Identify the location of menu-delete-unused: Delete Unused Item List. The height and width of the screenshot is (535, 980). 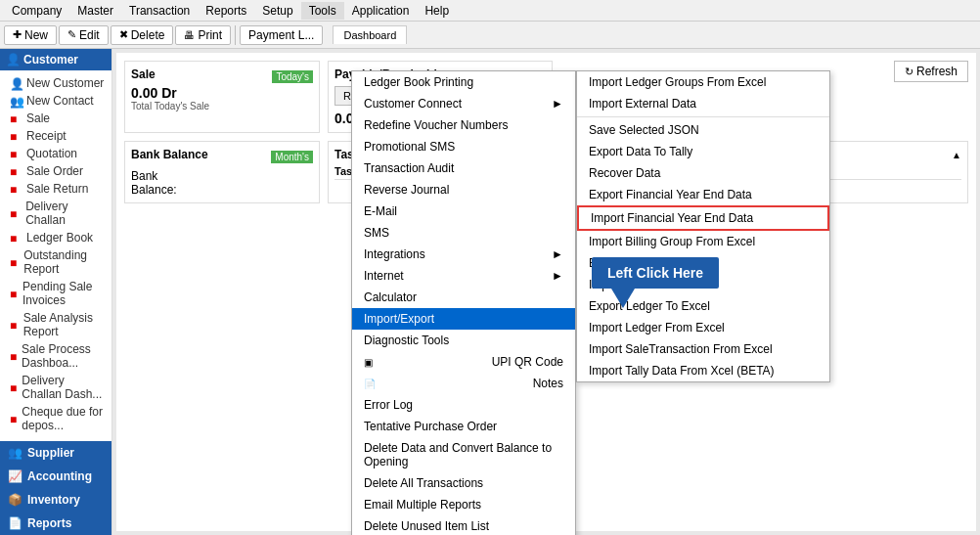
(464, 525).